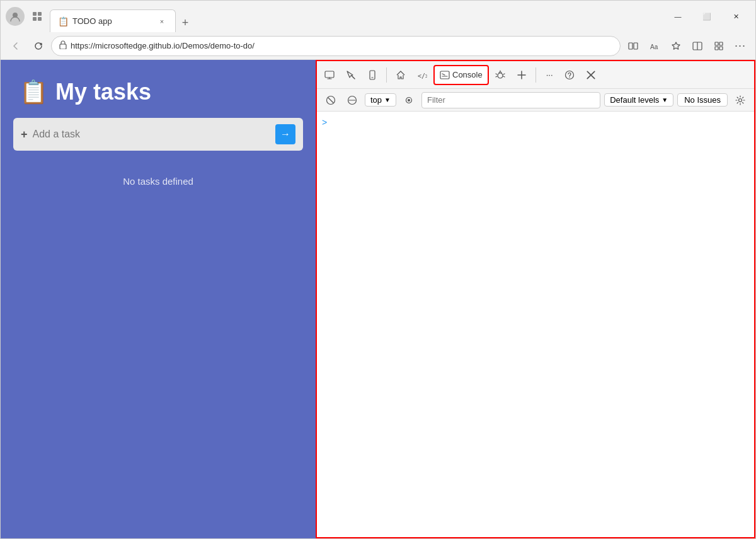 Image resolution: width=756 pixels, height=539 pixels. What do you see at coordinates (511, 100) in the screenshot?
I see `console-filter-input` at bounding box center [511, 100].